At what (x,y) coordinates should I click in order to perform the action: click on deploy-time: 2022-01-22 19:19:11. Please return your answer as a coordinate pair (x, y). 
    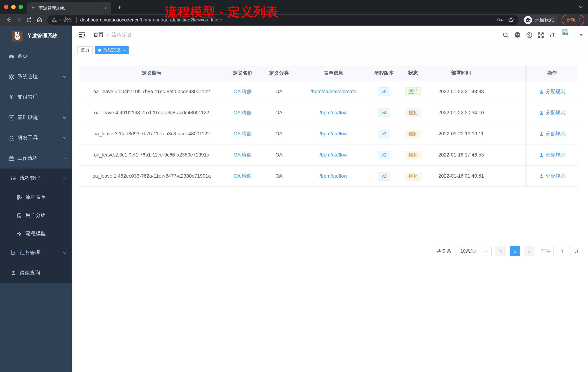
    Looking at the image, I should click on (461, 134).